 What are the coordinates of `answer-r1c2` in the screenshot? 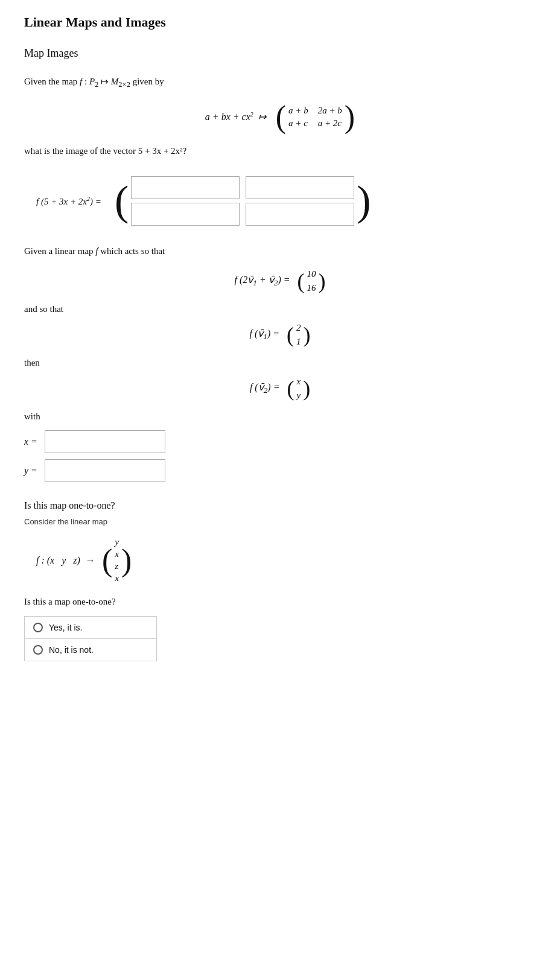 It's located at (300, 188).